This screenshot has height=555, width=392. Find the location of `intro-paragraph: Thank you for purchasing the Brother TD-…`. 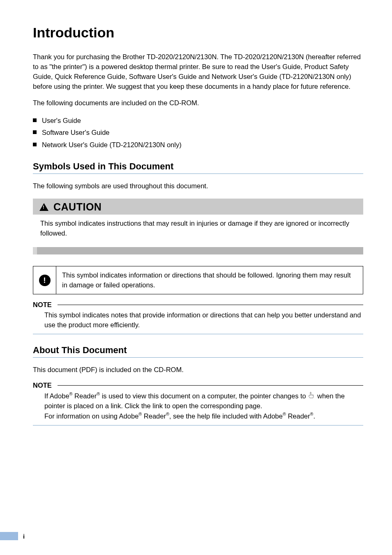

intro-paragraph: Thank you for purchasing the Brother TD-… is located at coordinates (198, 72).